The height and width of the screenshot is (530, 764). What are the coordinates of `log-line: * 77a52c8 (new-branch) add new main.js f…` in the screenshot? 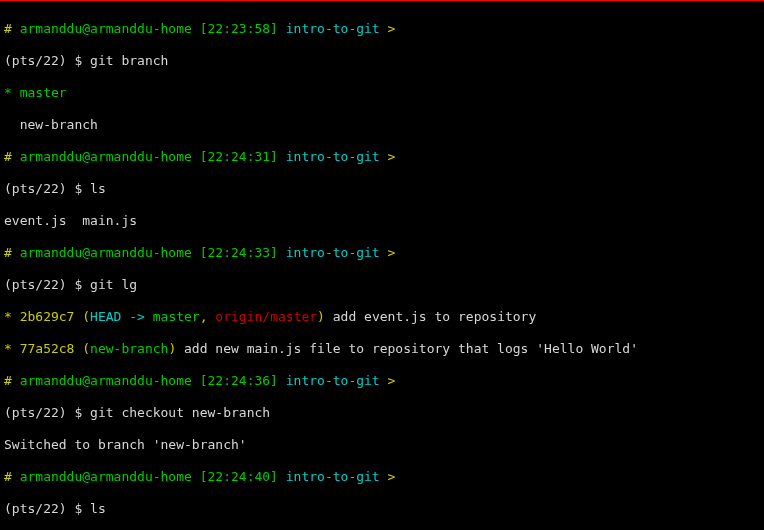 It's located at (382, 349).